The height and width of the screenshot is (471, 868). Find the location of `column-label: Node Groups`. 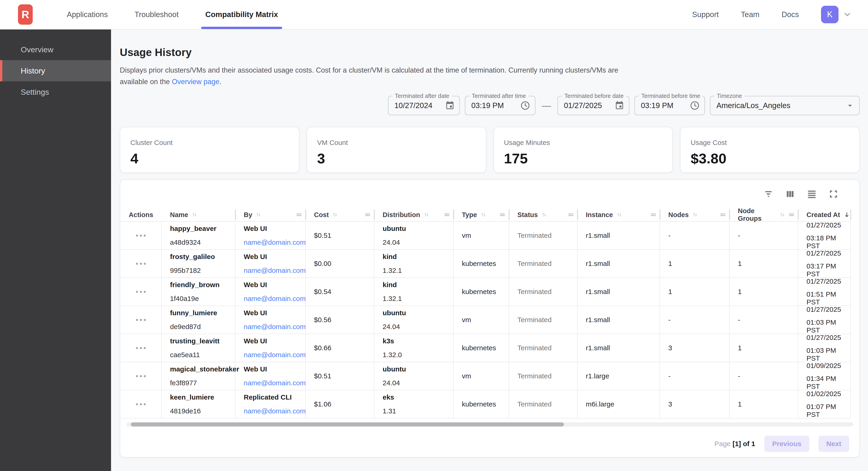

column-label: Node Groups is located at coordinates (757, 215).